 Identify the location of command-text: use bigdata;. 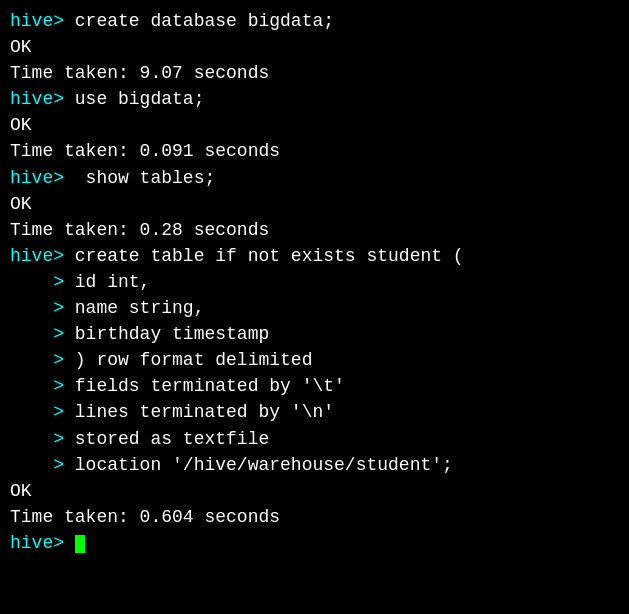
(140, 99).